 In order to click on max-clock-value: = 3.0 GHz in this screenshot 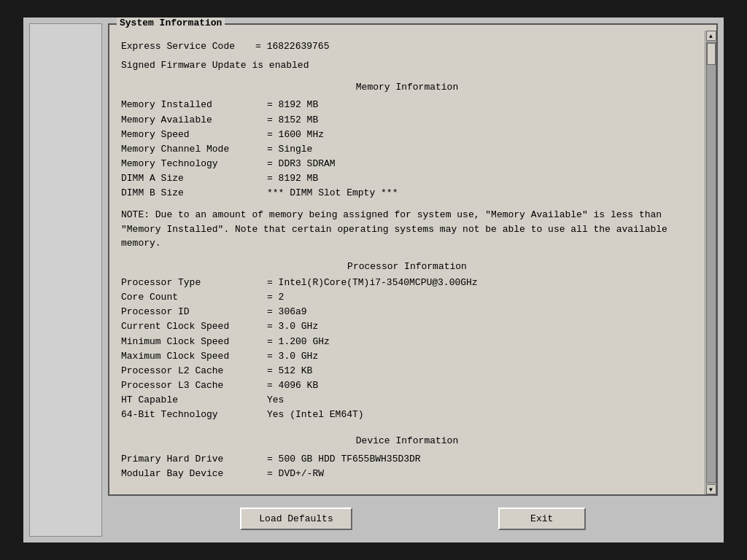, I will do `click(480, 357)`.